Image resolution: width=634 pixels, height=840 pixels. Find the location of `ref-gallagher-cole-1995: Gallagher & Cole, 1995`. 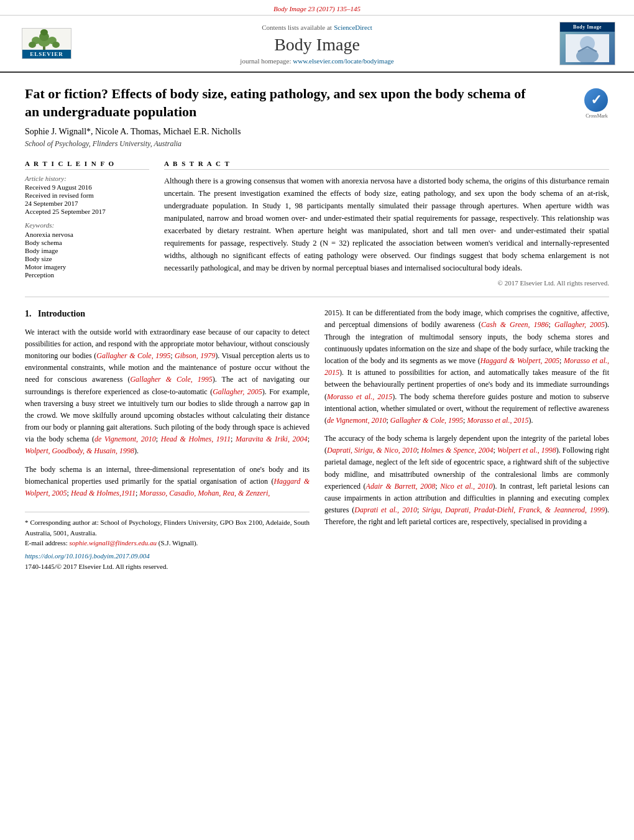

ref-gallagher-cole-1995: Gallagher & Cole, 1995 is located at coordinates (133, 356).